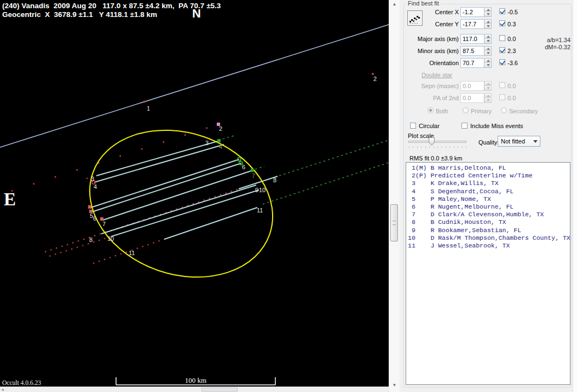  I want to click on vertical-scrollbar-thumb, so click(394, 223).